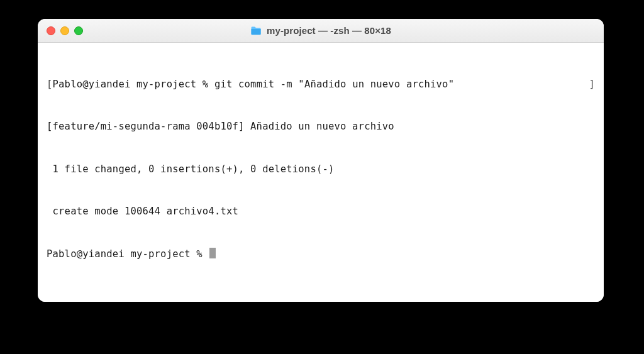 The image size is (644, 354). What do you see at coordinates (213, 253) in the screenshot?
I see `cursor-icon` at bounding box center [213, 253].